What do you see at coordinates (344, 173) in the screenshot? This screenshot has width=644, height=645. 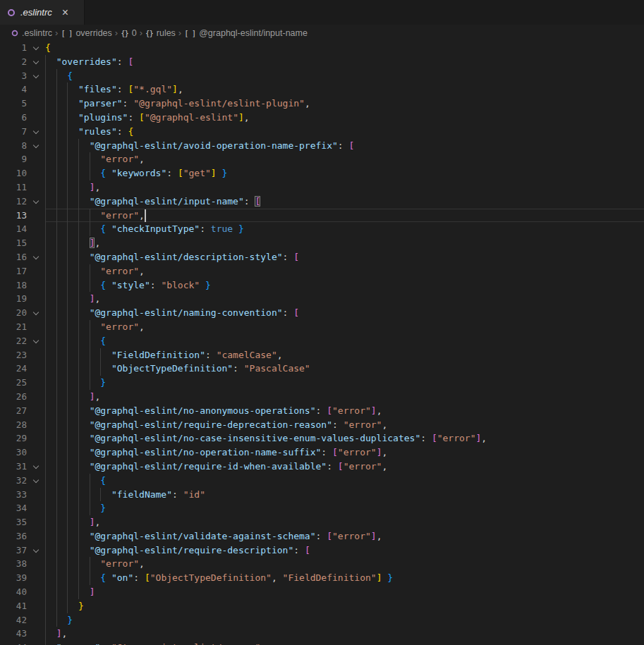 I see `code-text: { "keywords": ["get"] }` at bounding box center [344, 173].